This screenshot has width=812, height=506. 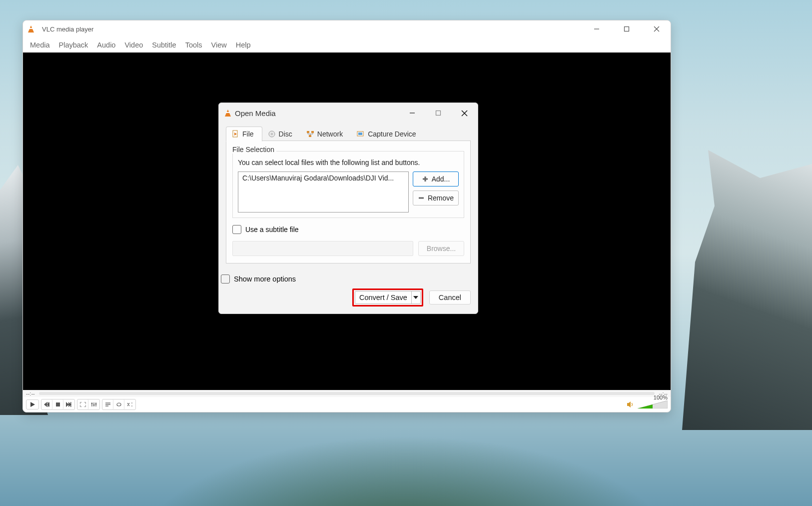 What do you see at coordinates (392, 134) in the screenshot?
I see `tab-capture-label: Capture Device` at bounding box center [392, 134].